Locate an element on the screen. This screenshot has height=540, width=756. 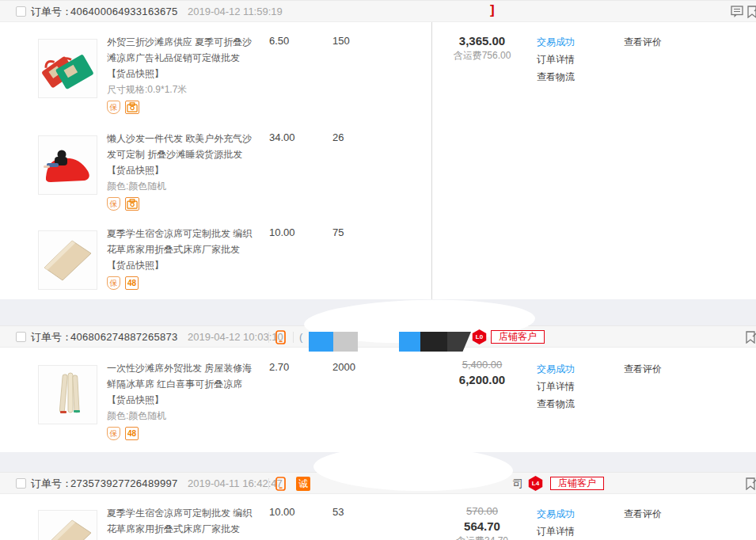
inflatable-sofa-picture is located at coordinates (68, 165).